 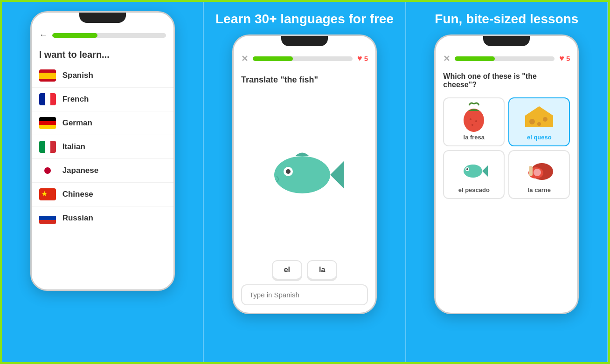 What do you see at coordinates (48, 171) in the screenshot?
I see `flag-japanese` at bounding box center [48, 171].